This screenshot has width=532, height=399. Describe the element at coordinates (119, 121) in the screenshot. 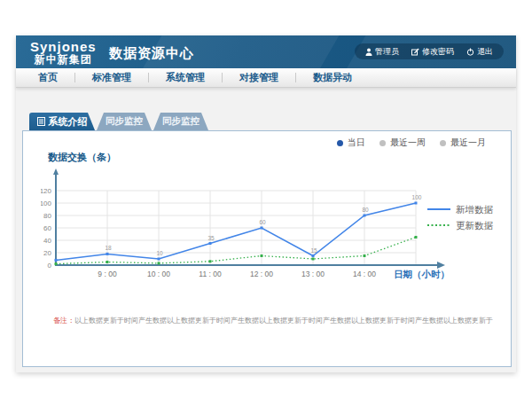

I see `tab-bar: 系统介绍 同步监控 同步监控` at that location.